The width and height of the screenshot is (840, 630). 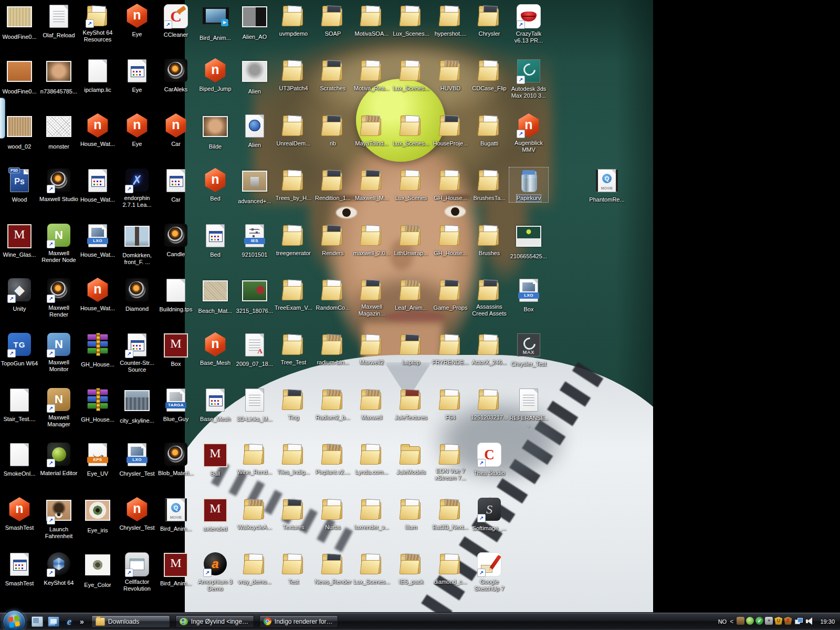 What do you see at coordinates (293, 569) in the screenshot?
I see `desktop-icon-test: Test` at bounding box center [293, 569].